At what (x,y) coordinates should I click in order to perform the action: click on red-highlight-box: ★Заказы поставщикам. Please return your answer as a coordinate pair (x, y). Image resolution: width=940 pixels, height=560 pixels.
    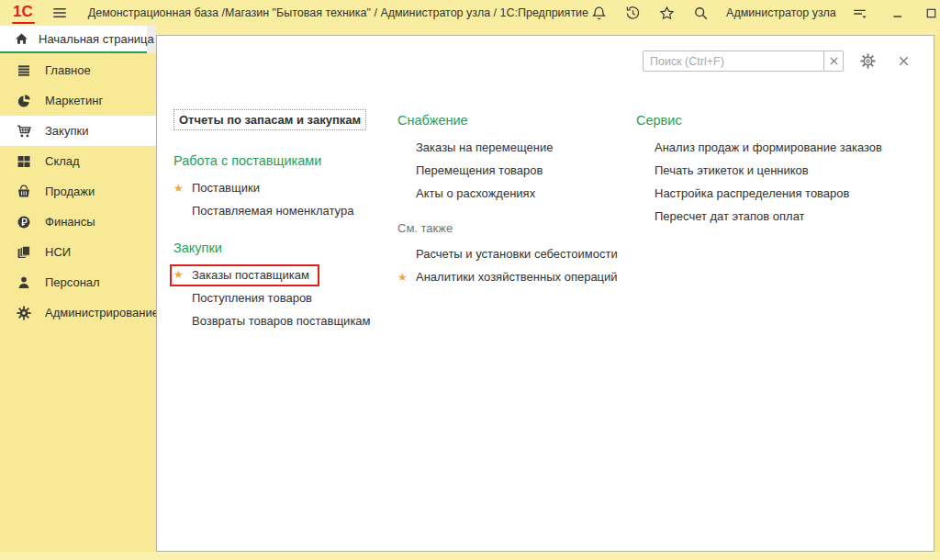
    Looking at the image, I should click on (244, 275).